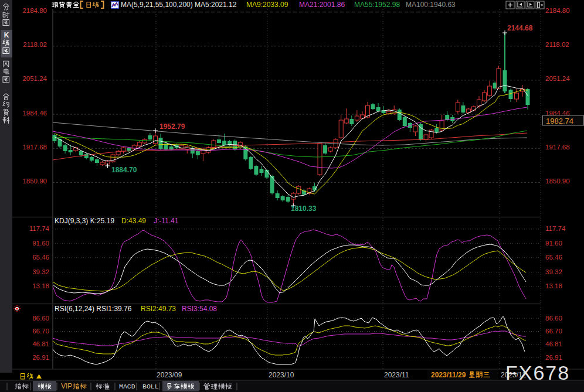  Describe the element at coordinates (538, 373) in the screenshot. I see `svg-text: FX678` at that location.